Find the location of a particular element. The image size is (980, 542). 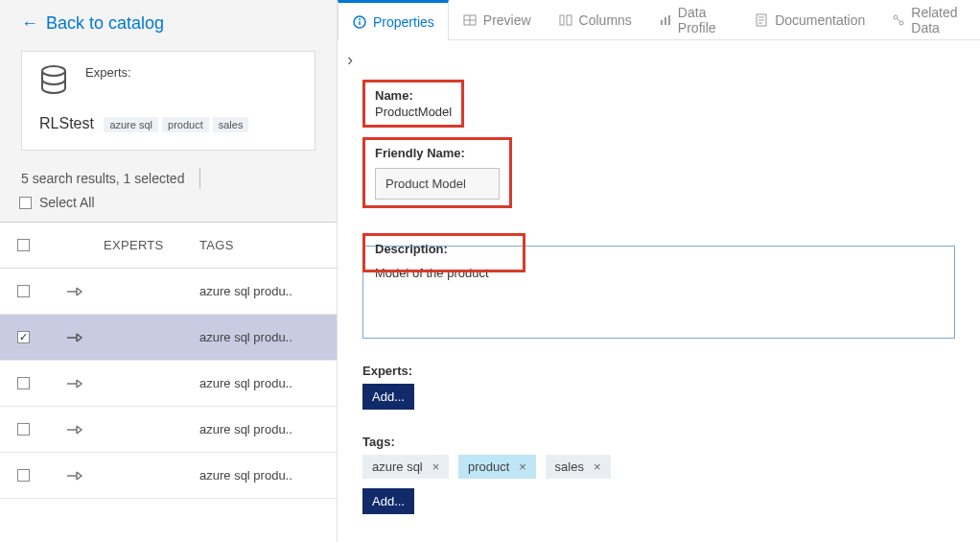

asset-tag-row: azure sql product sales is located at coordinates (176, 125).